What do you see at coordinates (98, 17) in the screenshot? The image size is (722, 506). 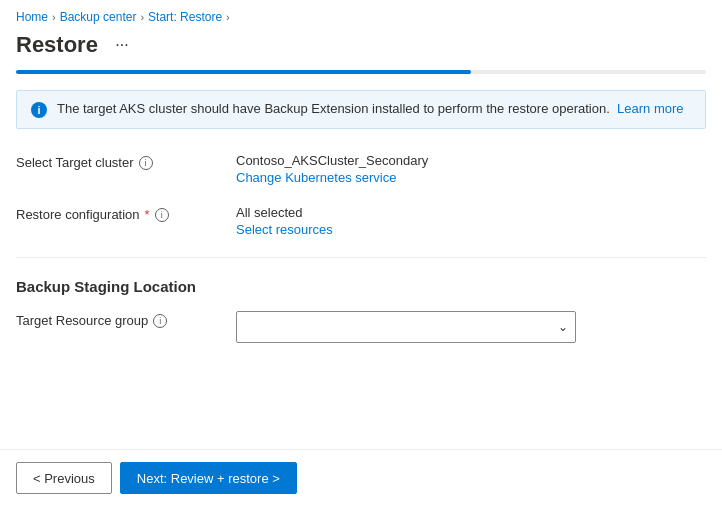 I see `breadcrumb-backup-center: Backup center` at bounding box center [98, 17].